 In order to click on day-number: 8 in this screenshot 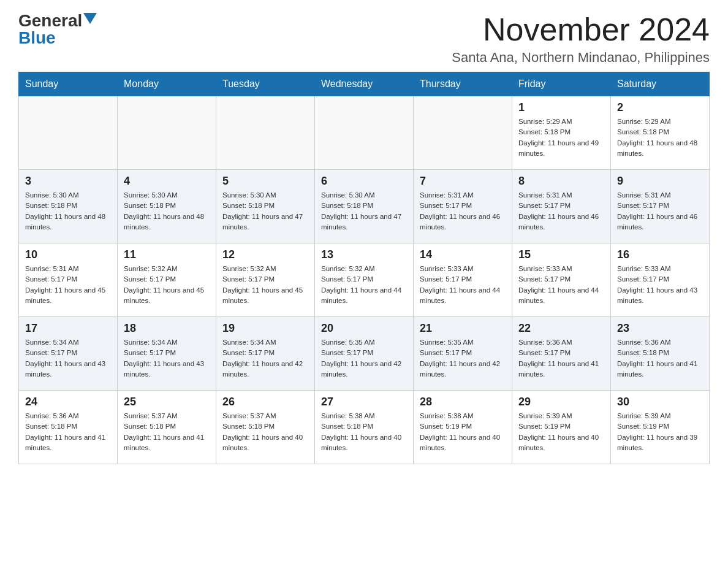, I will do `click(561, 182)`.